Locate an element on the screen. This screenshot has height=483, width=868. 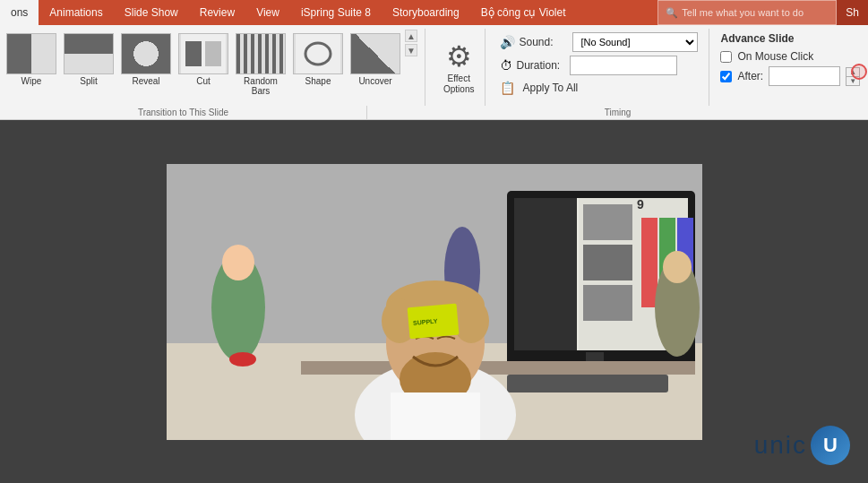
sound-select: [No Sound] Applause Arrow Bomb is located at coordinates (635, 42).